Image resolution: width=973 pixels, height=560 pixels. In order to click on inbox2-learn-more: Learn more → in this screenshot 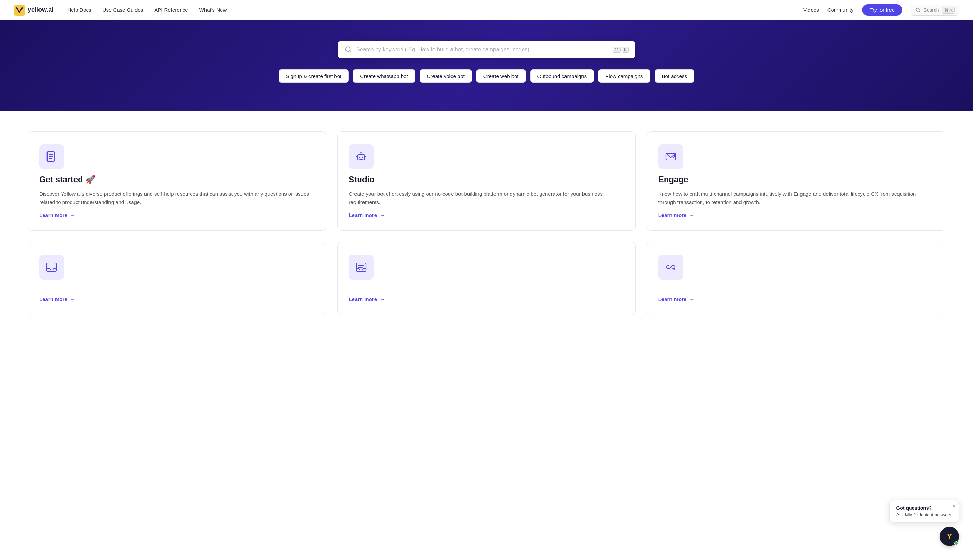, I will do `click(486, 299)`.